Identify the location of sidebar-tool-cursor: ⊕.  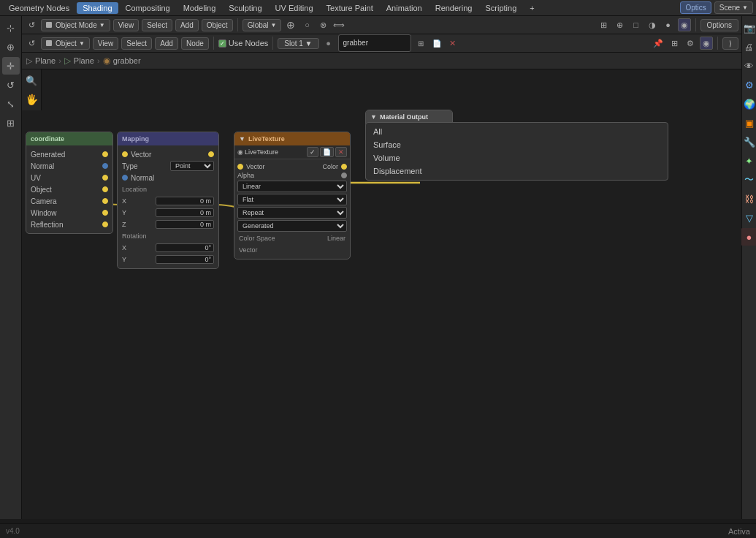
(11, 47).